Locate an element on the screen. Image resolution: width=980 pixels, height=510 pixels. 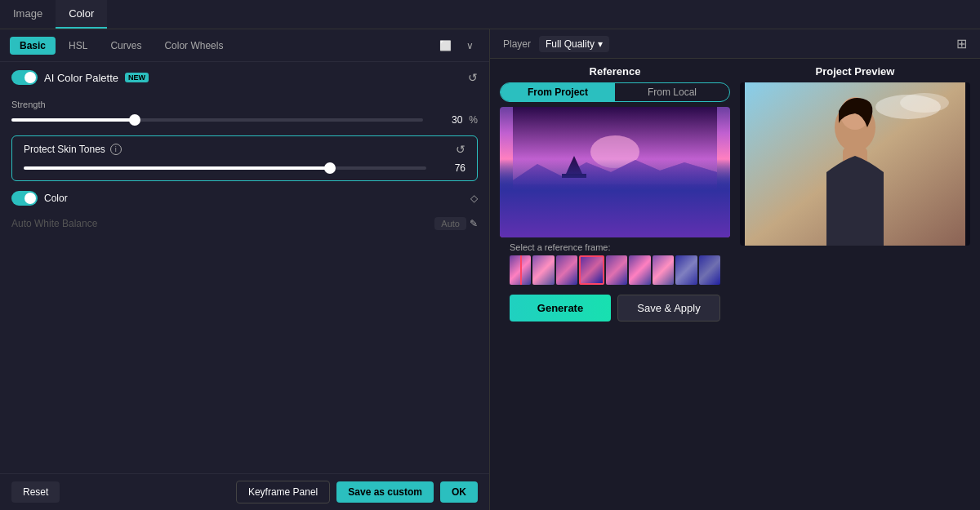
skin-reset-icon: ↺ is located at coordinates (461, 149).